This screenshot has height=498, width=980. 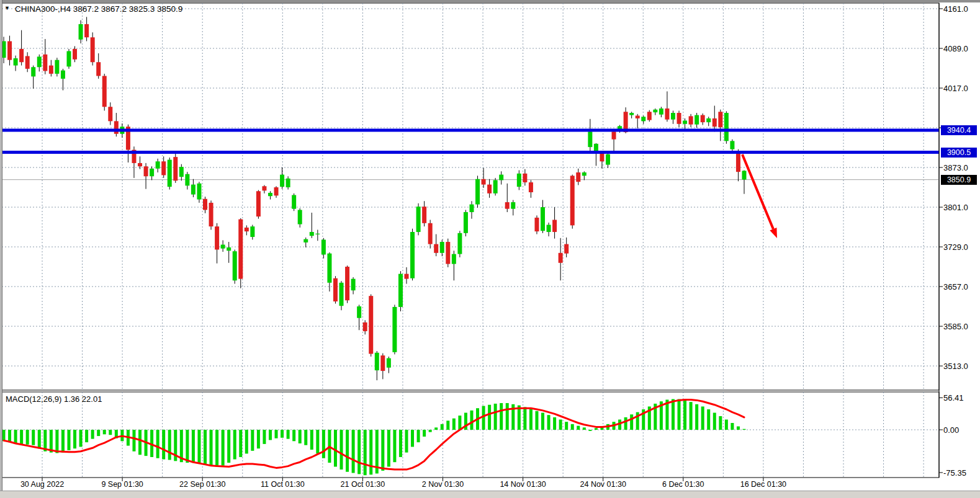 What do you see at coordinates (603, 484) in the screenshot?
I see `time-axis-label: 24 Nov 01:30` at bounding box center [603, 484].